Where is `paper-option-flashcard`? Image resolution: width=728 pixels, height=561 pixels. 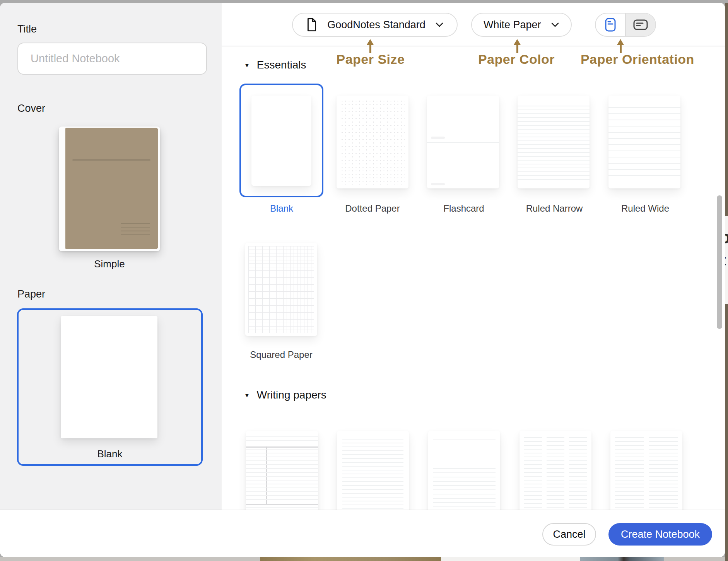 paper-option-flashcard is located at coordinates (463, 142).